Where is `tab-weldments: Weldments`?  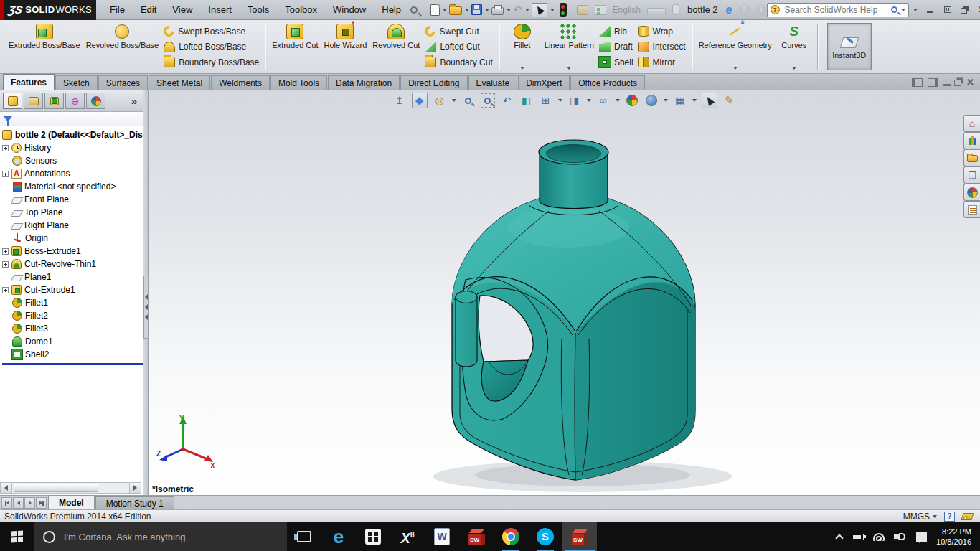
tab-weldments: Weldments is located at coordinates (240, 83).